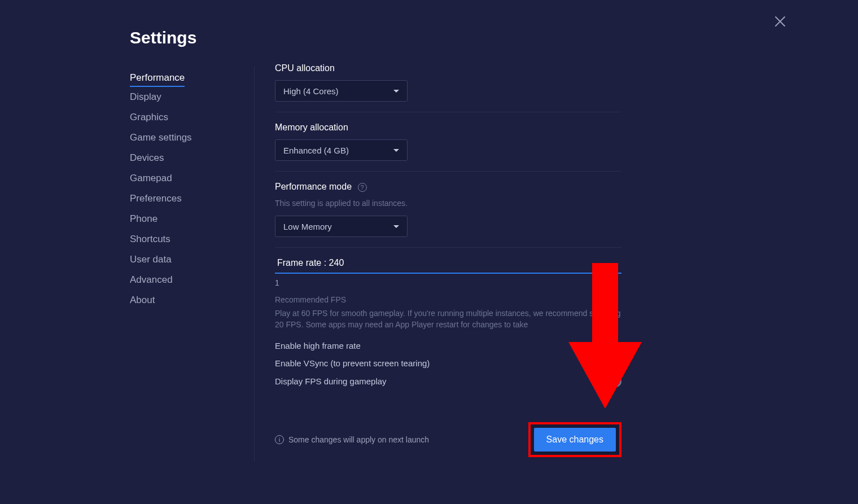 This screenshot has height=504, width=858. I want to click on sidebar-item-shortcuts: Shortcuts, so click(192, 239).